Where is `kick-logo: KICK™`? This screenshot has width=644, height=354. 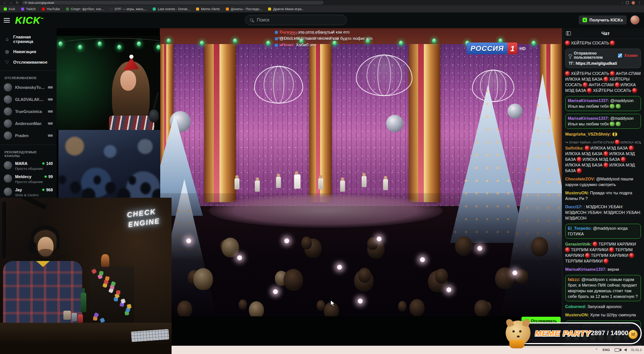
kick-logo: KICK™ is located at coordinates (29, 20).